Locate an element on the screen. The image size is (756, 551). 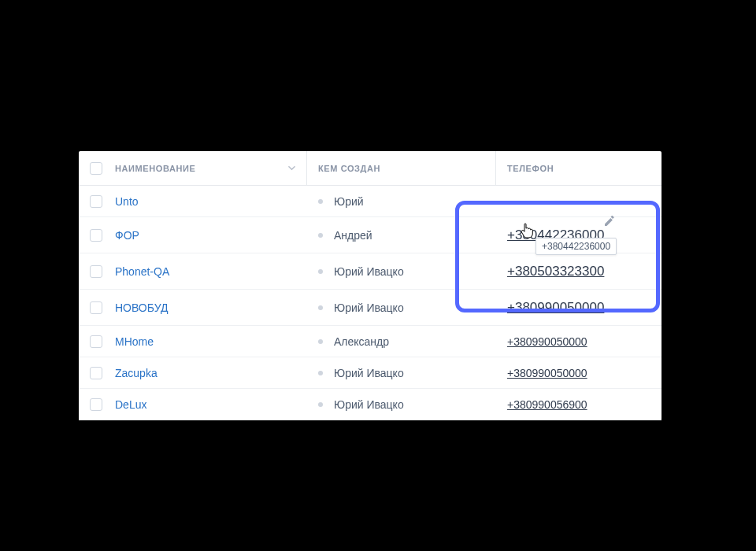
column-label: НАИМЕНОВАНИЕ is located at coordinates (156, 168).